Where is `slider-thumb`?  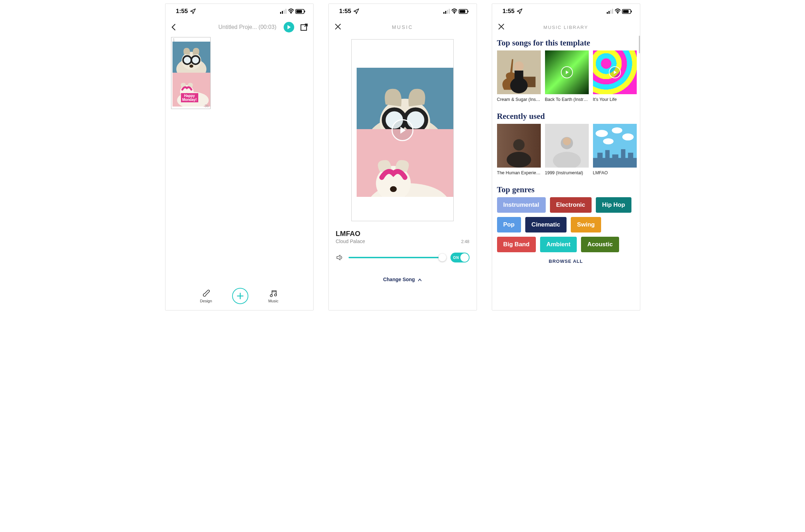 slider-thumb is located at coordinates (442, 258).